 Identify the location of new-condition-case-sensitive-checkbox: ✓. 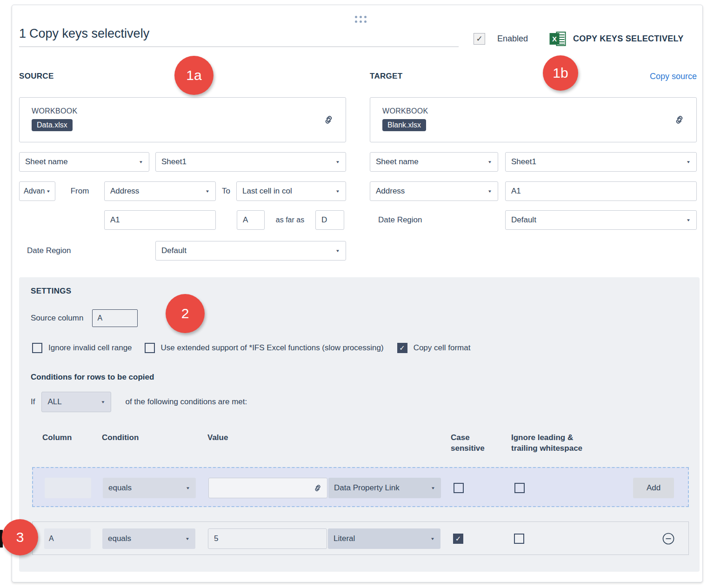
(459, 488).